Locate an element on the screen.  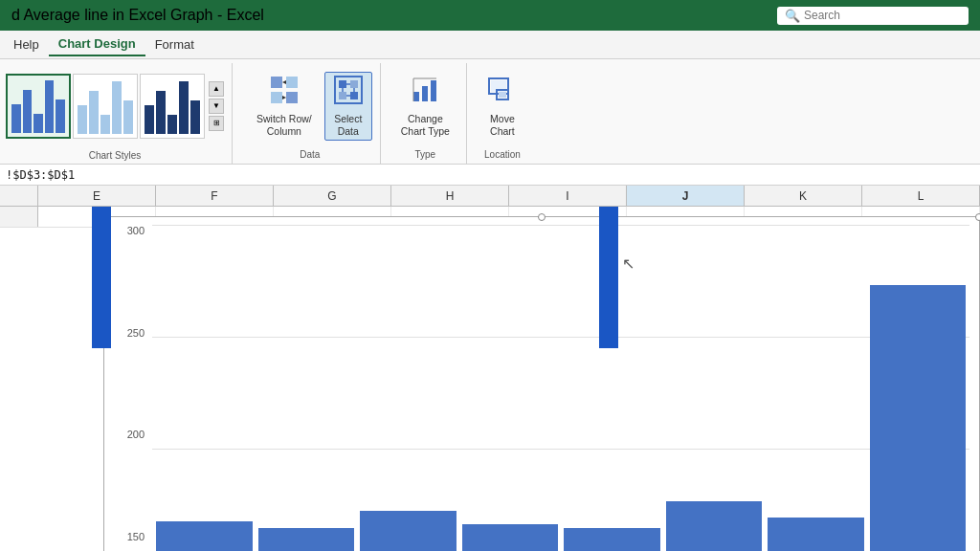
col-header-J: J is located at coordinates (685, 195).